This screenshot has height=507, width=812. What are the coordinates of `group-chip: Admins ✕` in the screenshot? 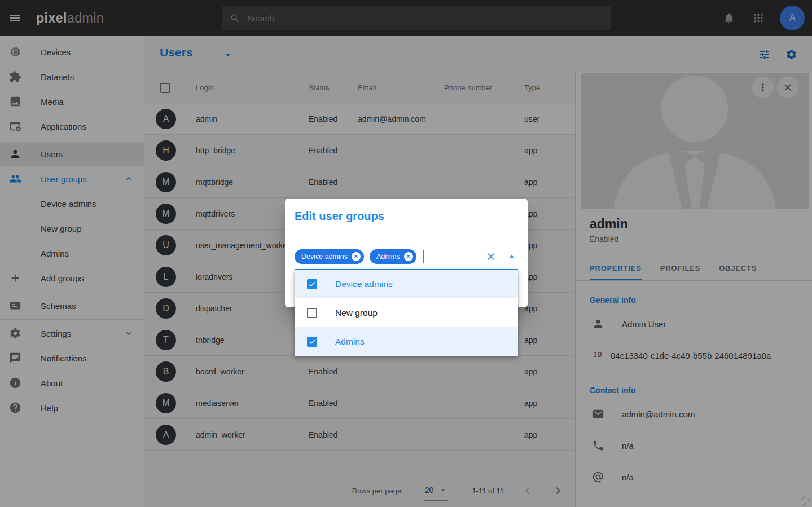 It's located at (393, 257).